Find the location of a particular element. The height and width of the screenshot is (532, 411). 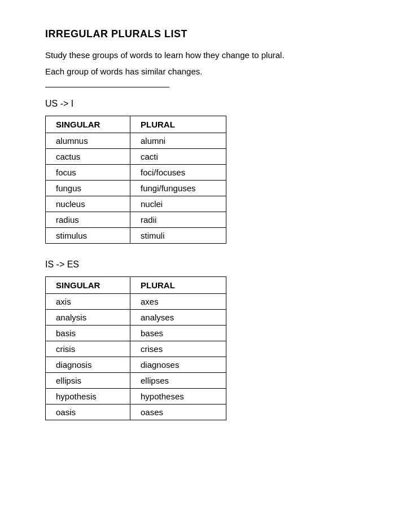

singular-cell: crisis is located at coordinates (88, 349).